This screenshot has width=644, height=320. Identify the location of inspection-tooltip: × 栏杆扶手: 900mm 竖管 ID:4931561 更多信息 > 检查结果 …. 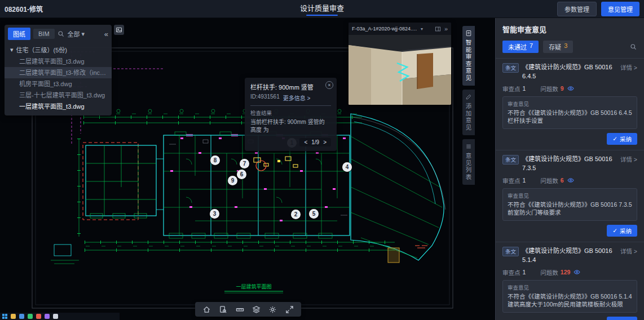
(291, 114).